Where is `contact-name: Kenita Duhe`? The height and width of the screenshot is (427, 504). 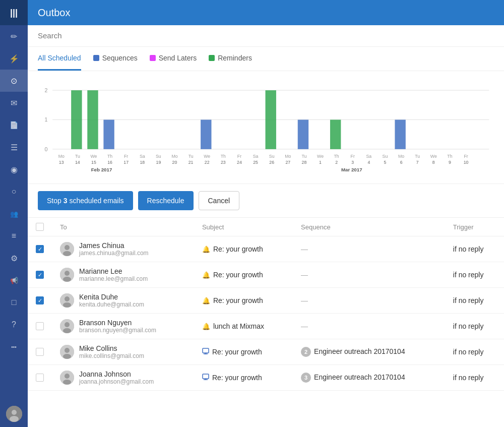
contact-name: Kenita Duhe is located at coordinates (112, 297).